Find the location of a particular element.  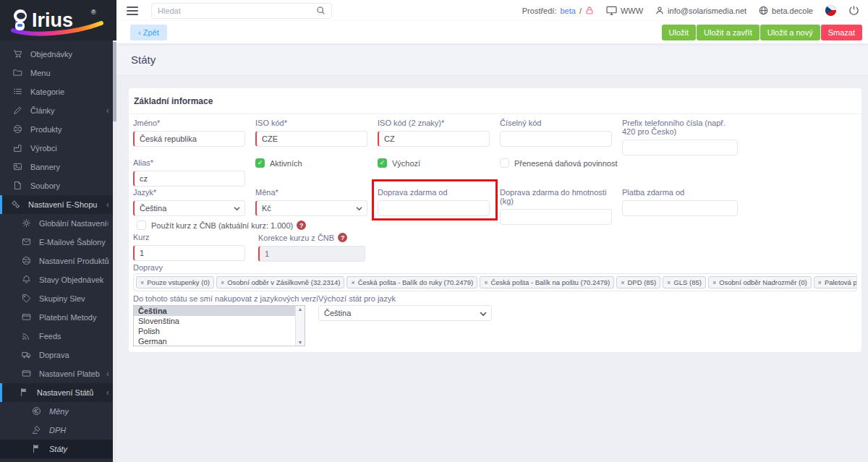

site-domain: beta.decole is located at coordinates (786, 10).